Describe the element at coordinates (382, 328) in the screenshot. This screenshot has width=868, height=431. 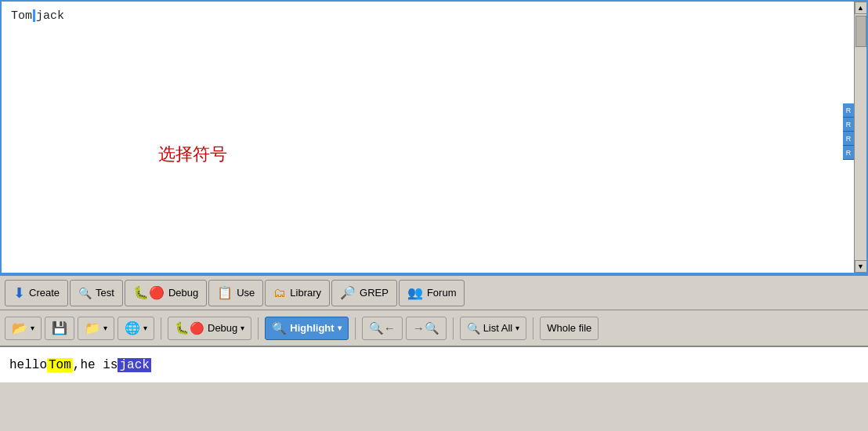
I see `zoom-out-icon: 🔍←` at that location.